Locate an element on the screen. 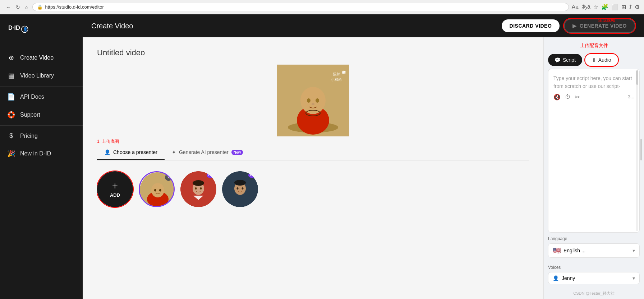  annotation-generate: 生成视频 is located at coordinates (607, 20).